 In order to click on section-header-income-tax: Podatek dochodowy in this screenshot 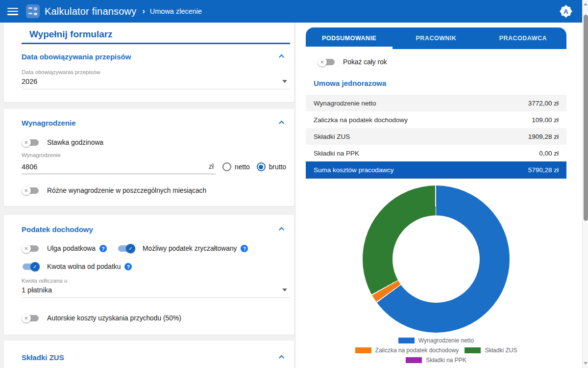, I will do `click(153, 229)`.